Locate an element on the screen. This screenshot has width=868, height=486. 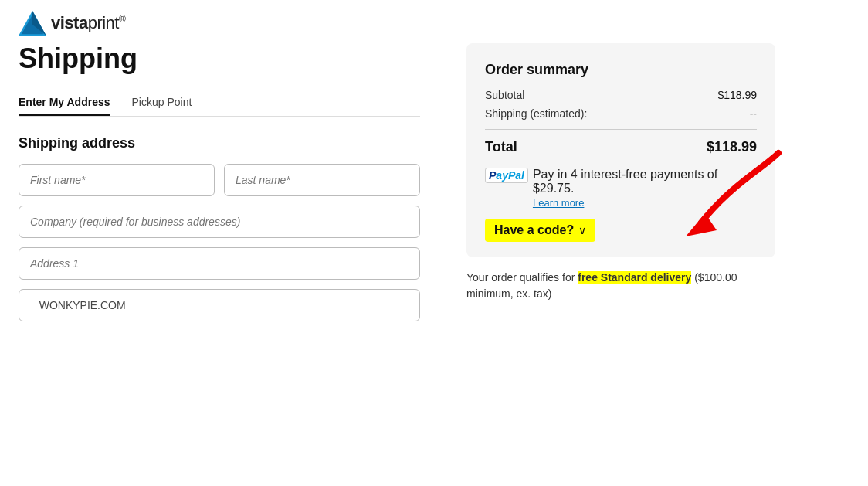
logo-text: vistaprint® is located at coordinates (88, 23).